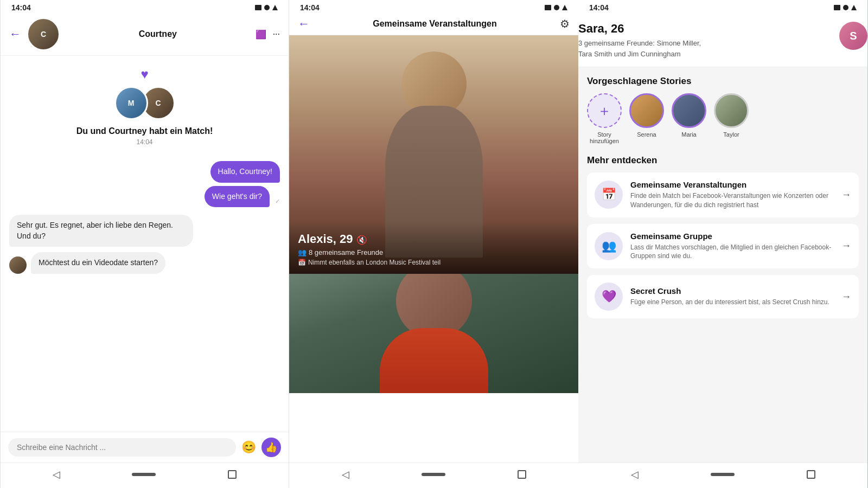 The image size is (868, 488). I want to click on events-icon: 📅, so click(609, 195).